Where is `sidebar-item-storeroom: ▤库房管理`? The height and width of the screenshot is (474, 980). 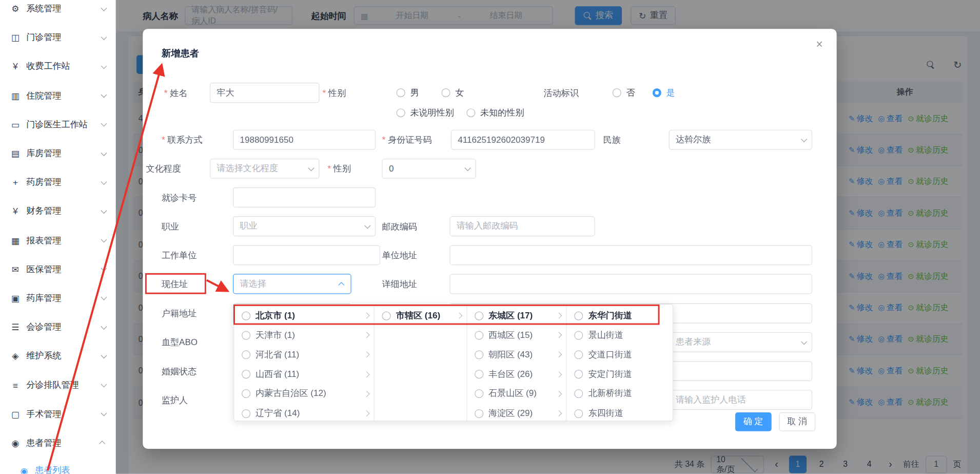
sidebar-item-storeroom: ▤库房管理 is located at coordinates (57, 154).